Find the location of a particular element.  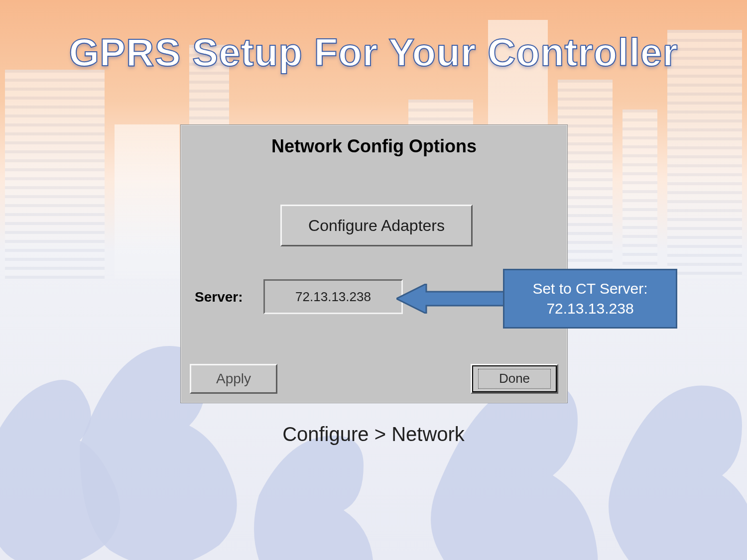

dialog-heading: Network Config Options is located at coordinates (374, 146).